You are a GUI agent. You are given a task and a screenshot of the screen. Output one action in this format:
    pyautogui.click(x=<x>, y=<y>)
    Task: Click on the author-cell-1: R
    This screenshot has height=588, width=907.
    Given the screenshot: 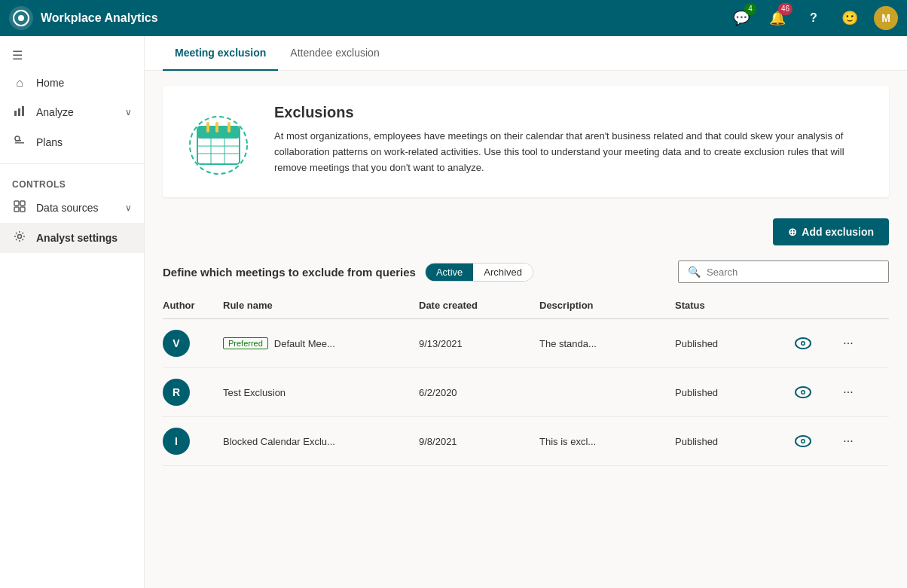 What is the action you would take?
    pyautogui.click(x=193, y=392)
    